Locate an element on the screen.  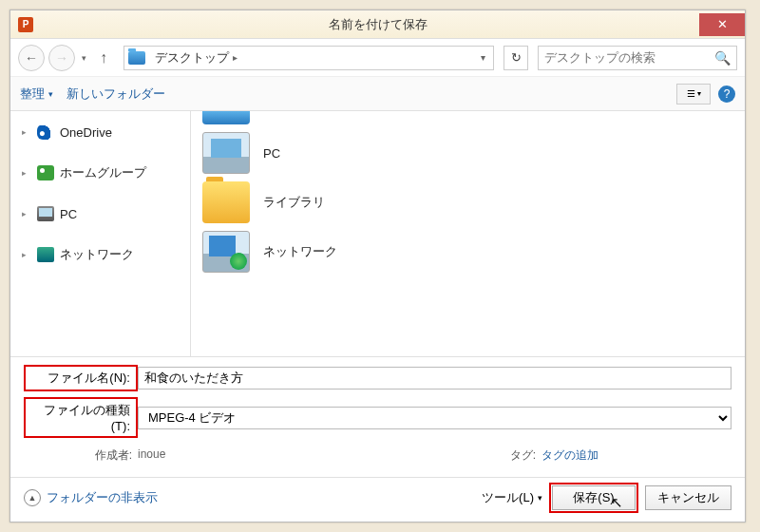
back-button: ← is located at coordinates (31, 58).